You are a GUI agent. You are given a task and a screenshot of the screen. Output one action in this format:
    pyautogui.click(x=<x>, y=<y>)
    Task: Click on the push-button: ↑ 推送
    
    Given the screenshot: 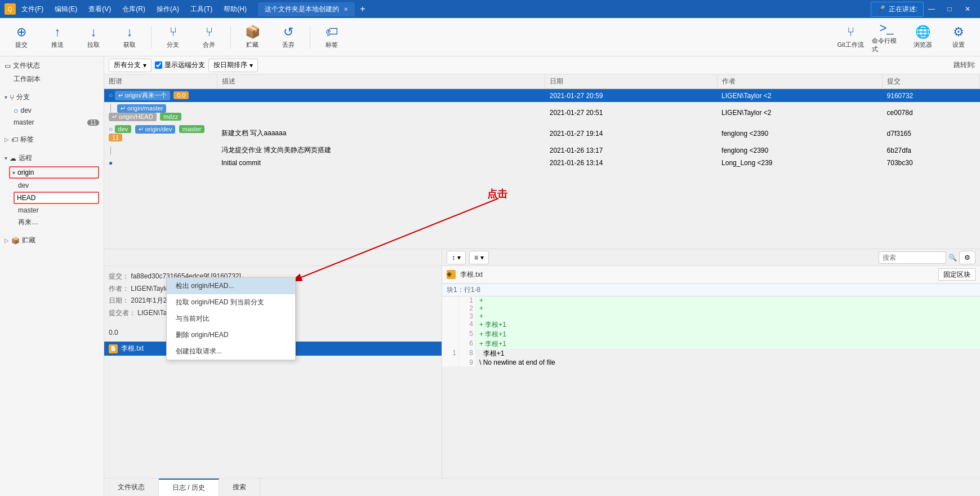 What is the action you would take?
    pyautogui.click(x=57, y=37)
    